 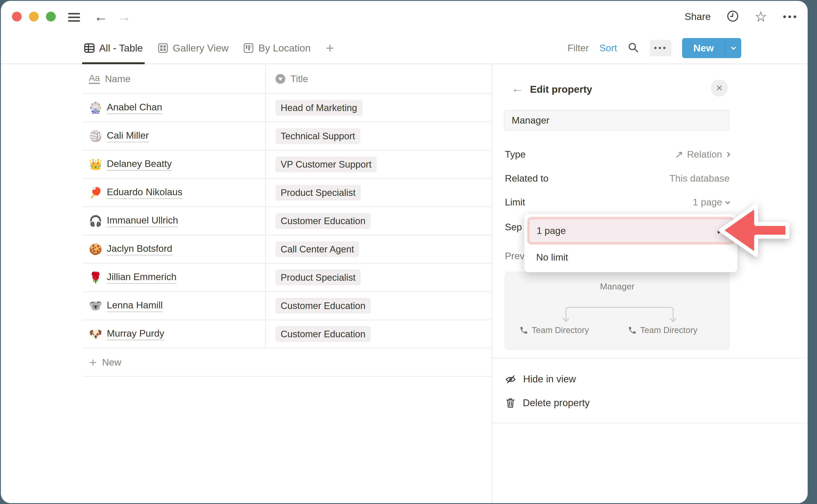 I want to click on hide-in-view-button: Hide in view, so click(x=540, y=379).